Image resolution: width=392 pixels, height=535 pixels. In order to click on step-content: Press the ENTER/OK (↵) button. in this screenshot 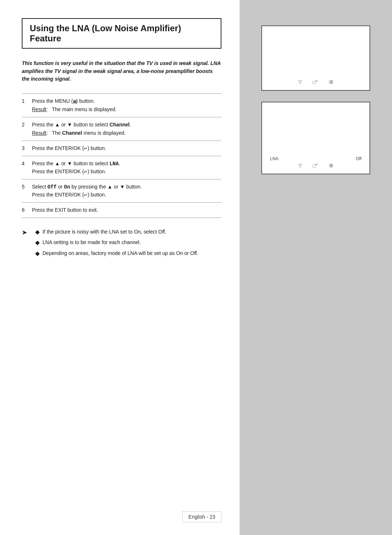, I will do `click(127, 149)`.